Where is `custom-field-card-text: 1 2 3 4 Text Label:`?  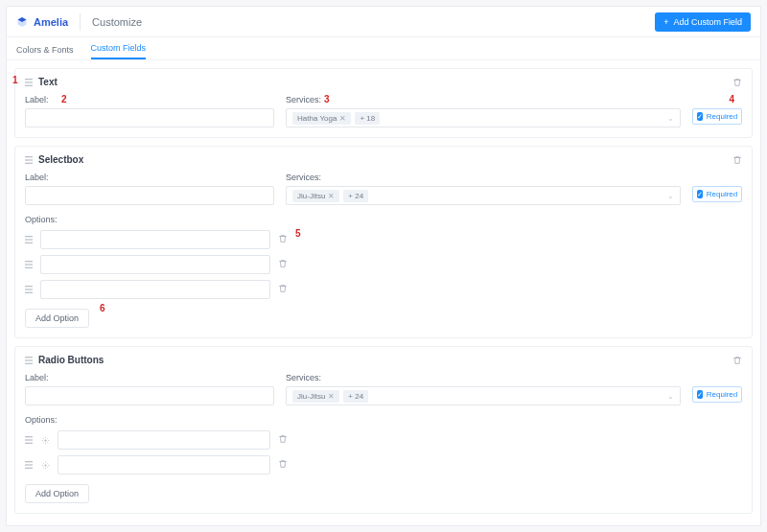 custom-field-card-text: 1 2 3 4 Text Label: is located at coordinates (384, 104).